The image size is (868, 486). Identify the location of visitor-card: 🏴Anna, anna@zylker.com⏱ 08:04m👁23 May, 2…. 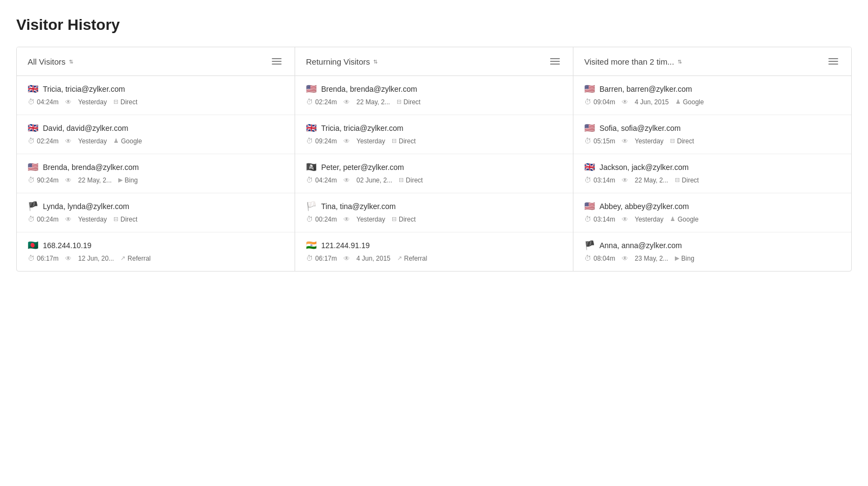
(712, 252).